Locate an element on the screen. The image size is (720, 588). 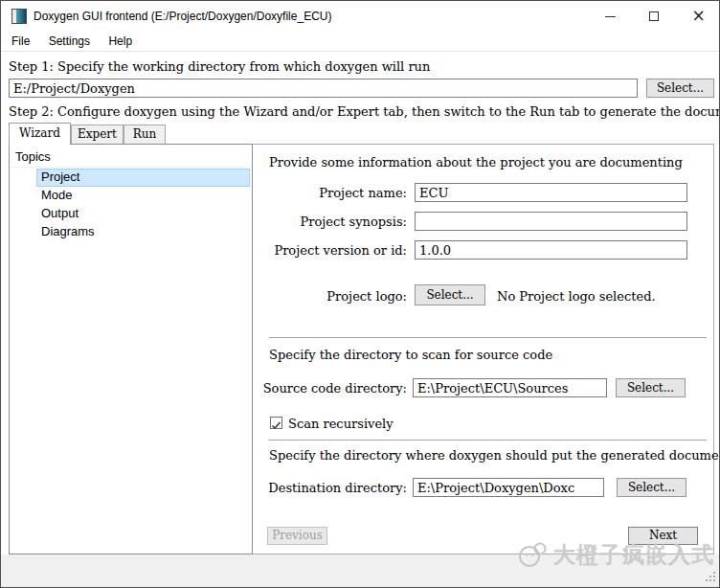
separator-destination is located at coordinates (488, 441).